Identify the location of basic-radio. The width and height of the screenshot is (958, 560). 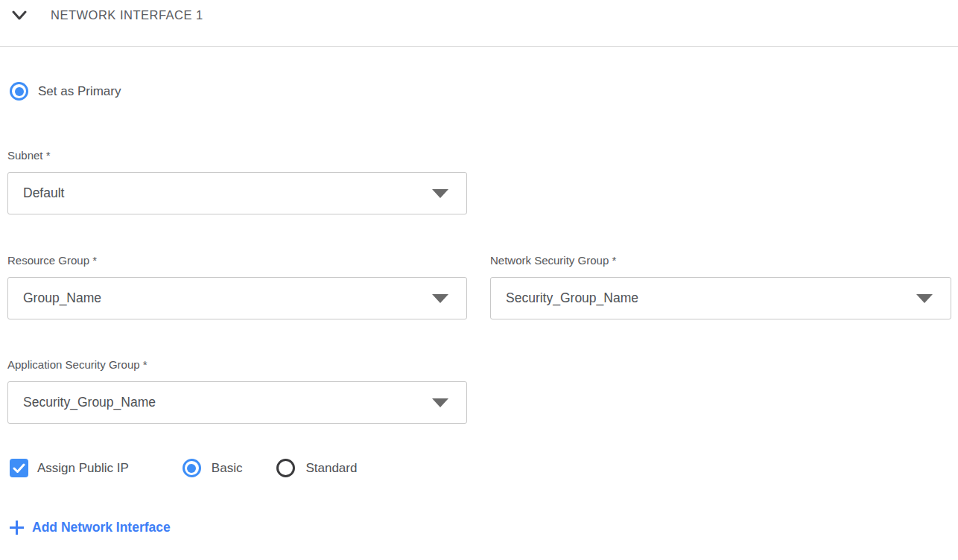
(192, 468).